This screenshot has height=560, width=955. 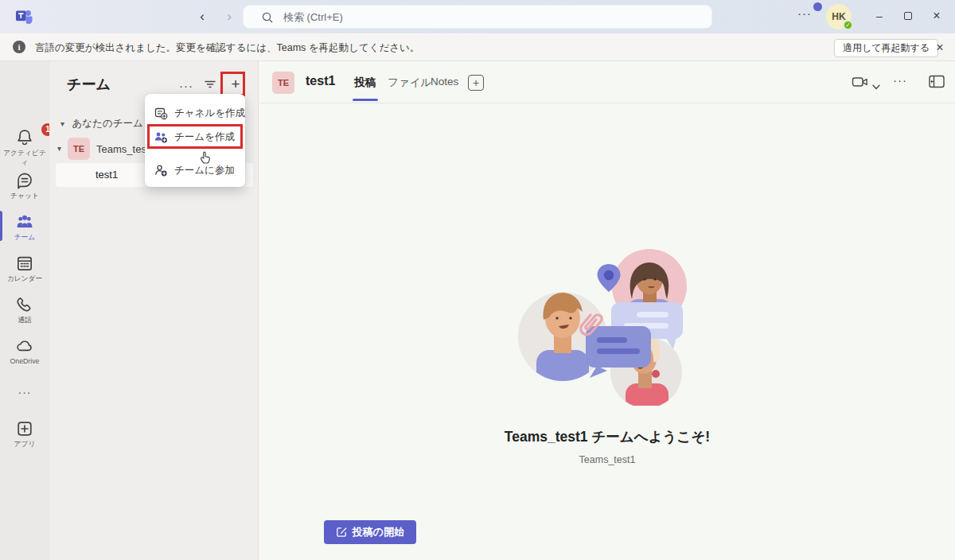 What do you see at coordinates (887, 48) in the screenshot?
I see `apply-restart-button: 適用して再起動する` at bounding box center [887, 48].